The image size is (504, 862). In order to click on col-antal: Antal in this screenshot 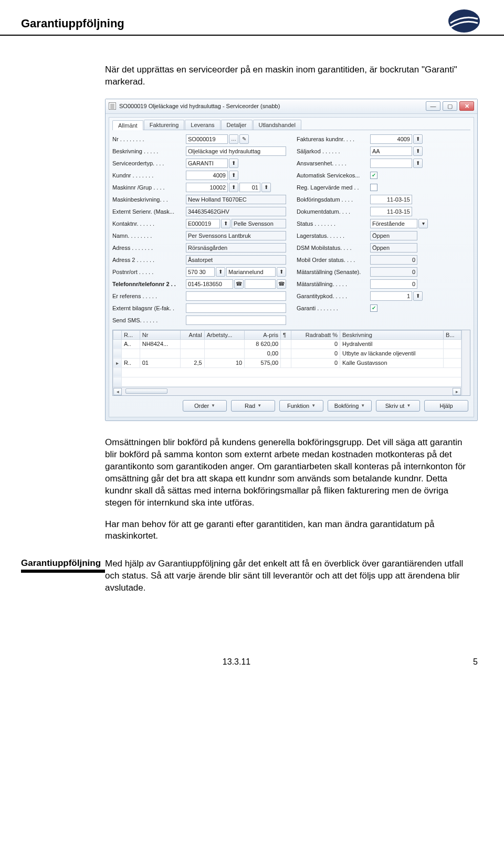, I will do `click(192, 335)`.